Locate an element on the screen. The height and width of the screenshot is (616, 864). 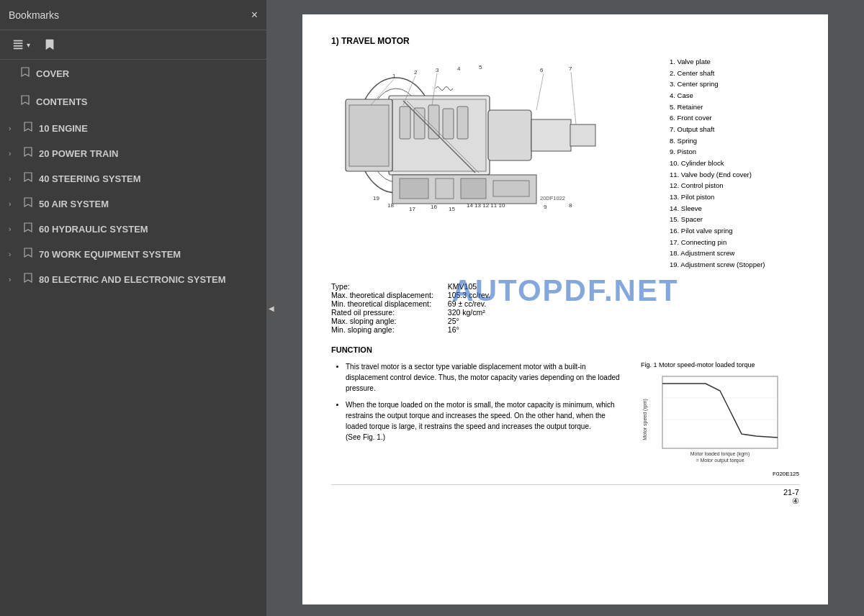
part-19: 19. Adjustment screw (Stopper) is located at coordinates (734, 265).